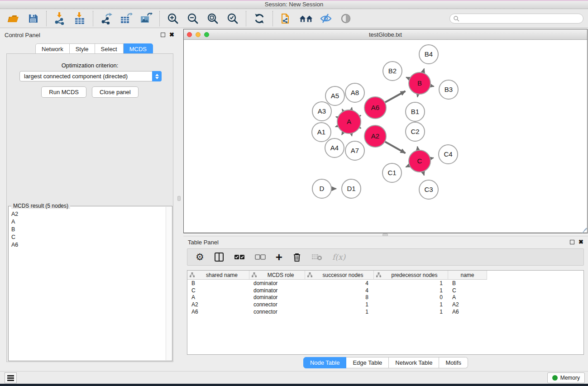 The height and width of the screenshot is (386, 588). I want to click on add-row-icon: +, so click(279, 257).